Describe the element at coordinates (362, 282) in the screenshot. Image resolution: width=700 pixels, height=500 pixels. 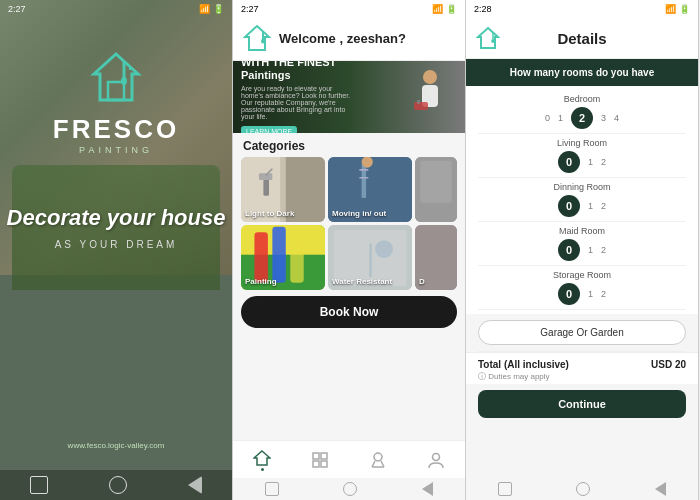
I see `category-water-label: Water Resistant` at that location.